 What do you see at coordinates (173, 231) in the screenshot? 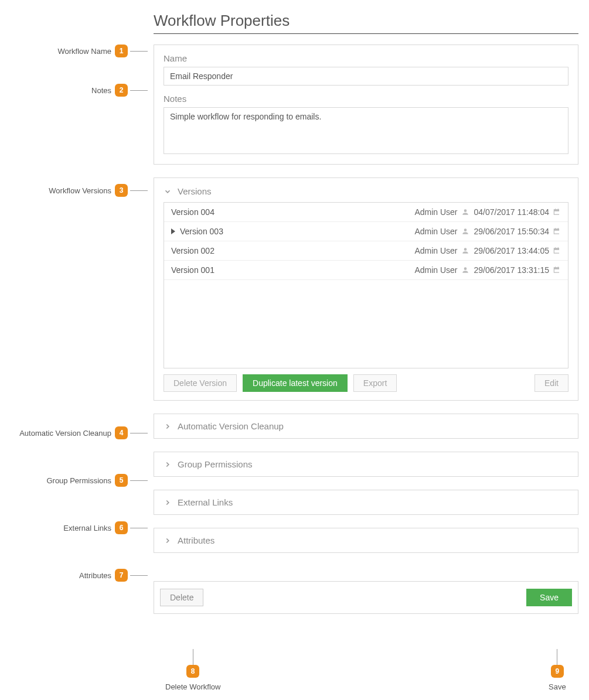
I see `play-icon` at bounding box center [173, 231].